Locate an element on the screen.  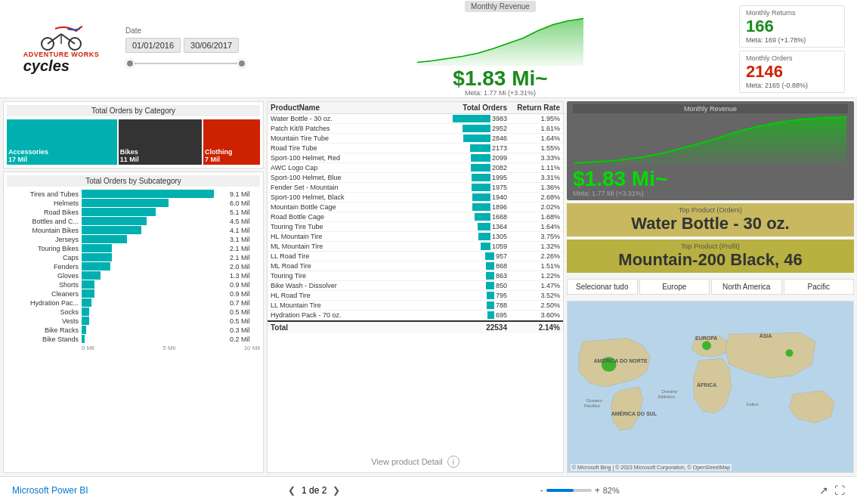
monthly-rev-card-label: Monthly Revenue is located at coordinates (710, 109).